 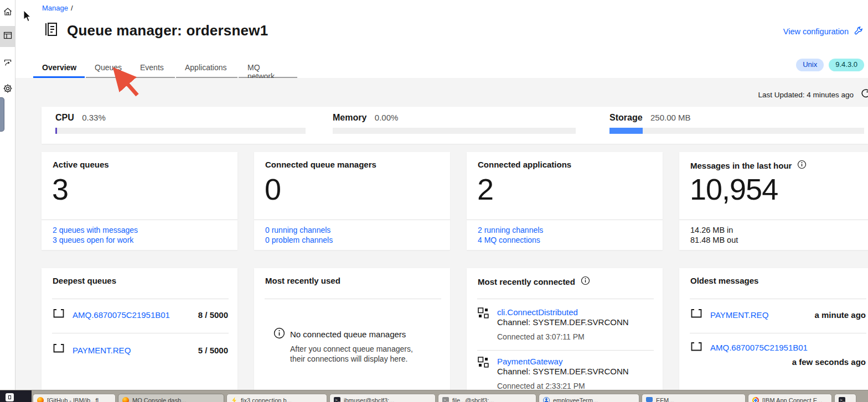 I want to click on card-footer: 2 queues with messages 3 queues open for…, so click(x=140, y=234).